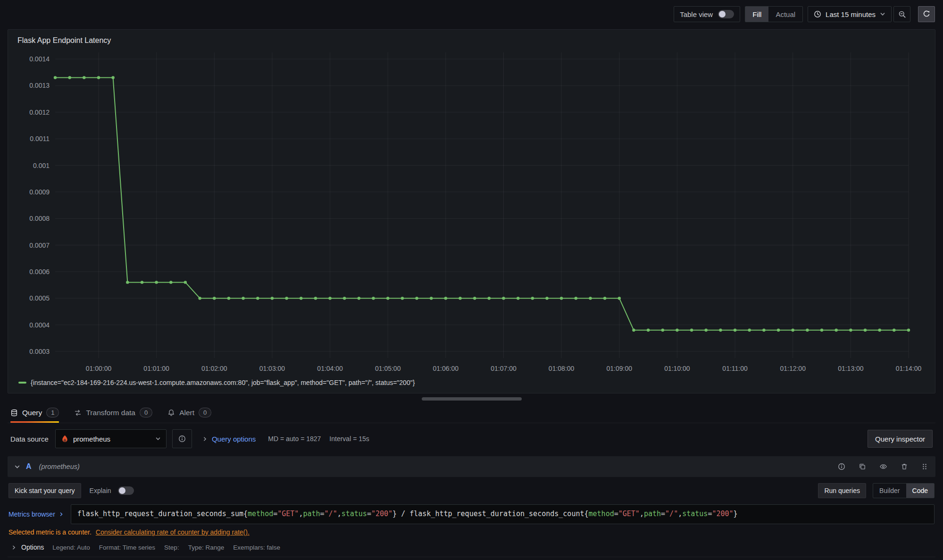  I want to click on svg-text: 0.0009, so click(40, 192).